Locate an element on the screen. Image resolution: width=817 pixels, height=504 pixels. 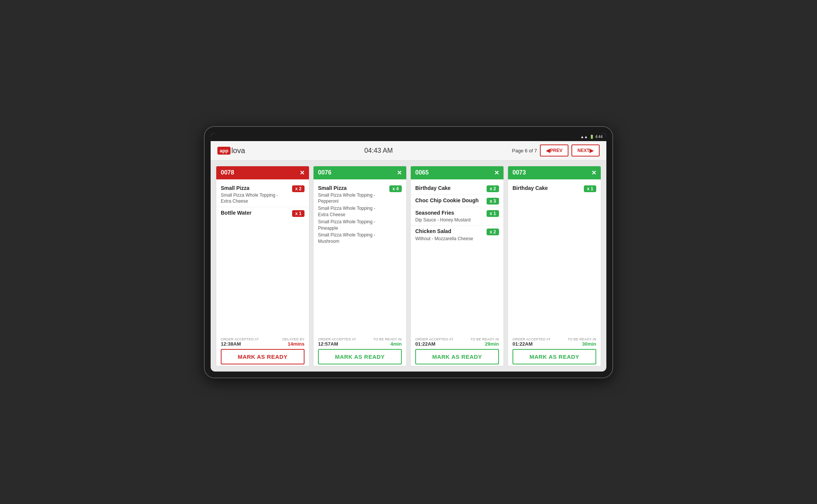
close-button-0078: ✕ is located at coordinates (302, 173).